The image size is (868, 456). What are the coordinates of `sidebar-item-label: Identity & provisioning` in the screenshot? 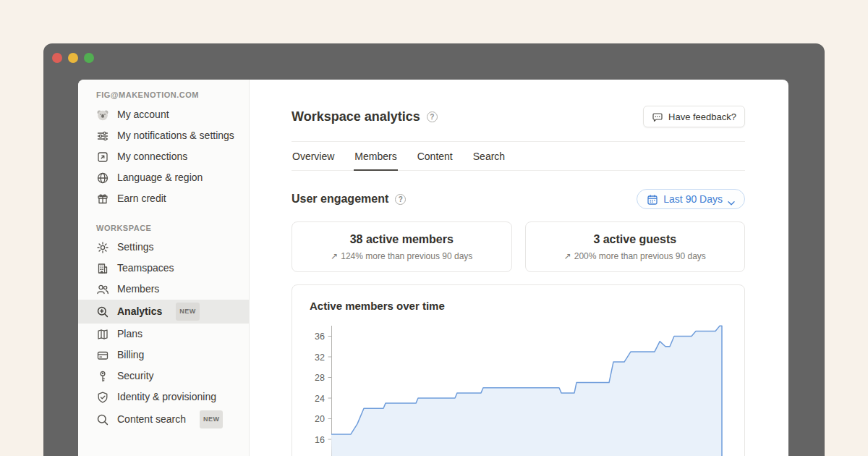 It's located at (166, 397).